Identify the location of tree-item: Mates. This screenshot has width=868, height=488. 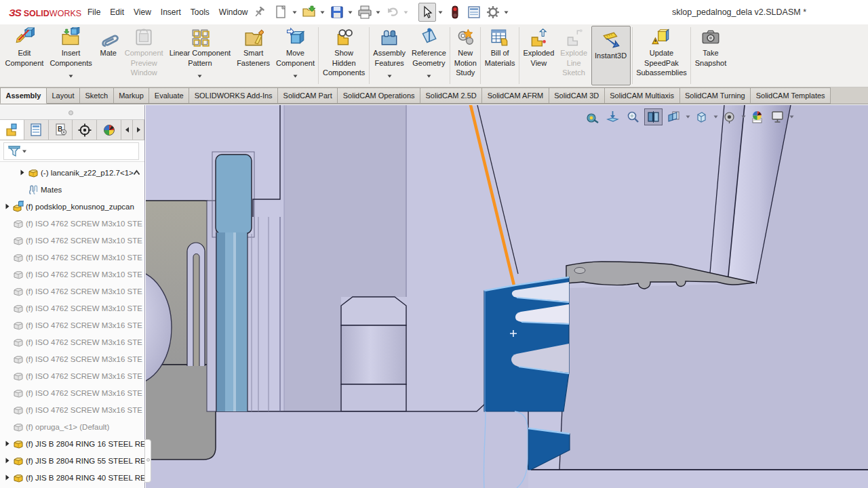
(72, 190).